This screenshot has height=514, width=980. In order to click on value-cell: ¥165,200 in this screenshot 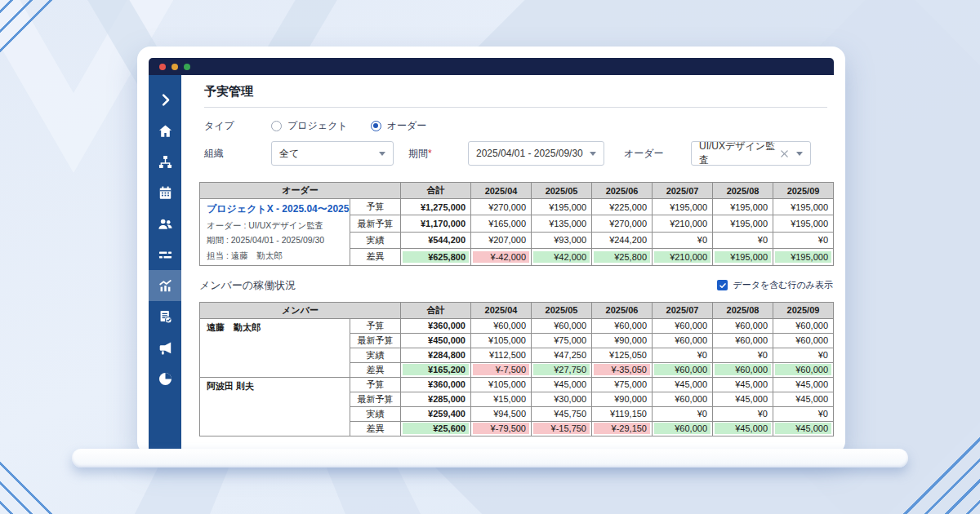, I will do `click(436, 370)`.